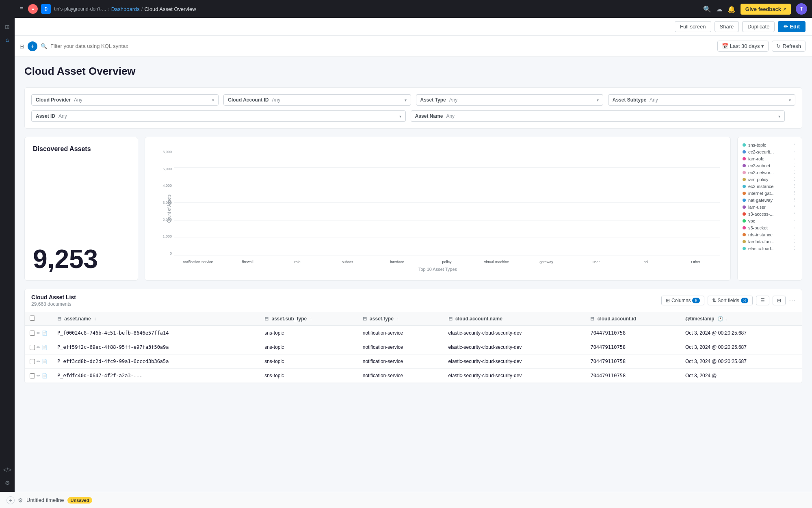 The height and width of the screenshot is (508, 812). I want to click on asset-subtype-filter: Asset Subtype Any ▾, so click(702, 100).